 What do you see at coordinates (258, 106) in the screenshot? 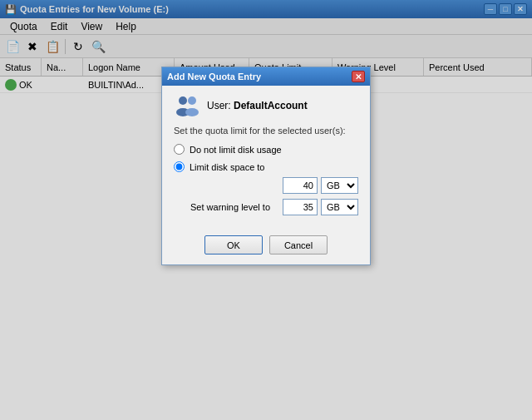
I see `user-info: User: DefaultAccount` at bounding box center [258, 106].